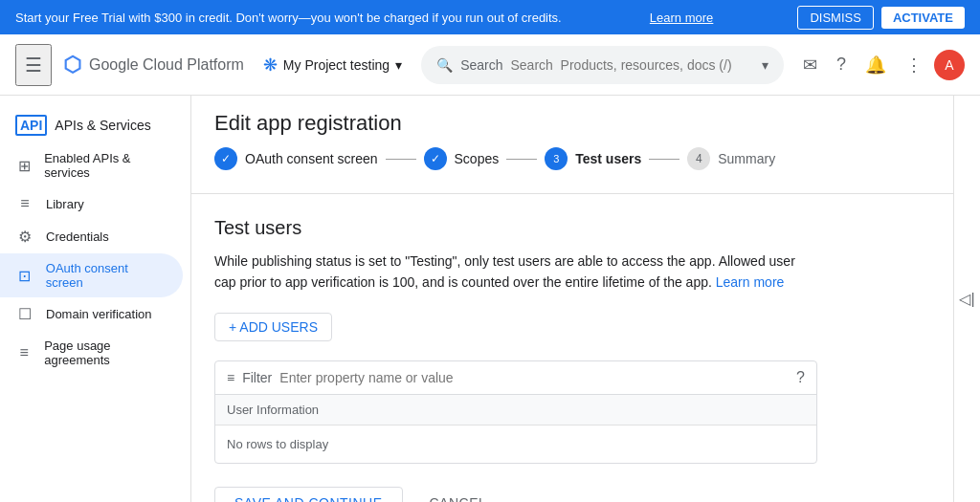 The width and height of the screenshot is (980, 502). Describe the element at coordinates (153, 65) in the screenshot. I see `gcp-logo: ⬡ Google Cloud Platform` at that location.